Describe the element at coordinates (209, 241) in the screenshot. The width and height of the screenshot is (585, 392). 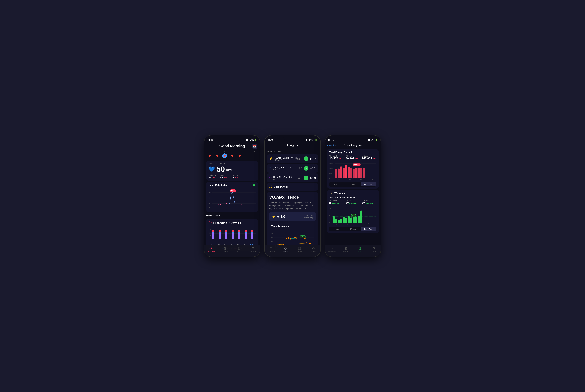
I see `svg-text: 50` at that location.